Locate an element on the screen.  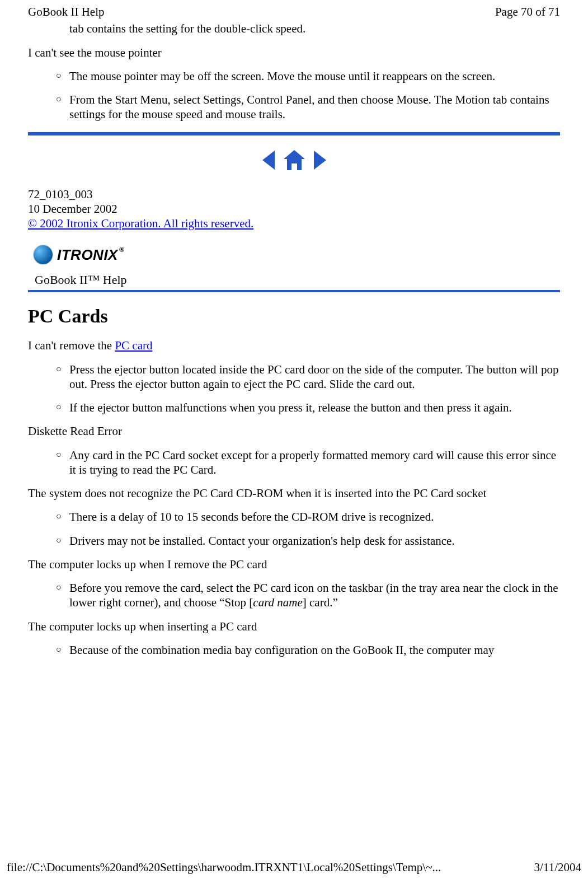
text-fragment: I can't remove the is located at coordinates (72, 345).